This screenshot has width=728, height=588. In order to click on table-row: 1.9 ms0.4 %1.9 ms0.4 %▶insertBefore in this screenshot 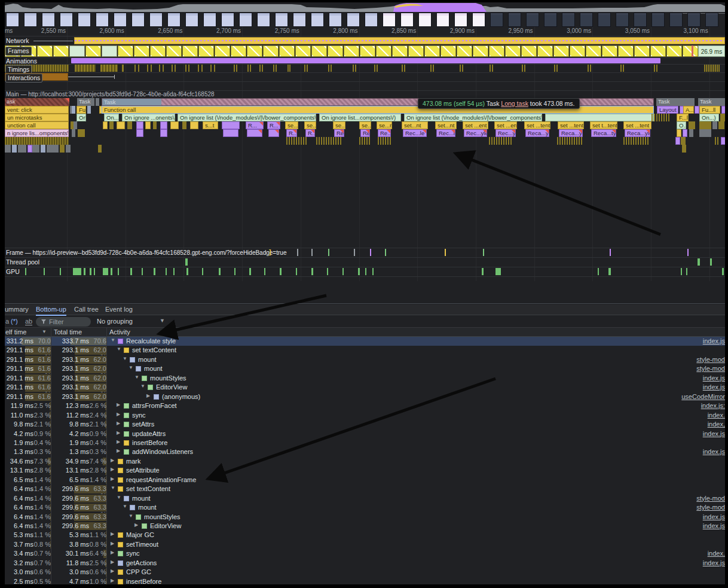, I will do `click(365, 443)`.